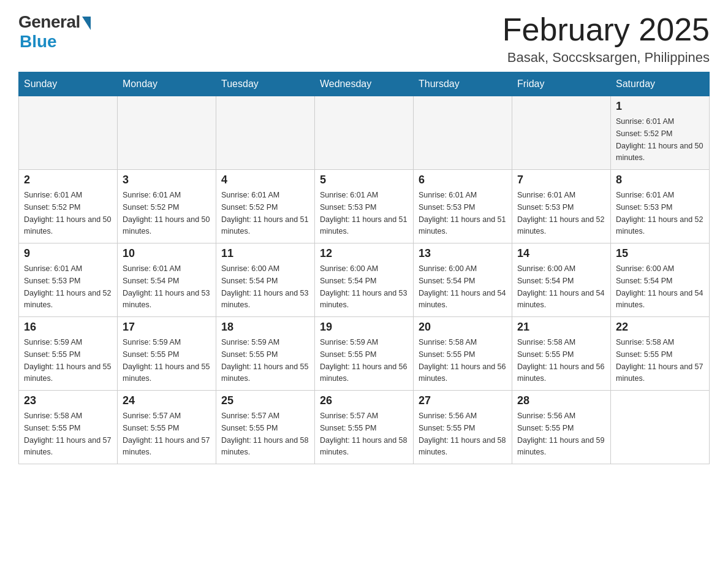 This screenshot has height=563, width=728. Describe the element at coordinates (364, 39) in the screenshot. I see `page-header: General Blue February 2025 Basak, Soccsk…` at that location.